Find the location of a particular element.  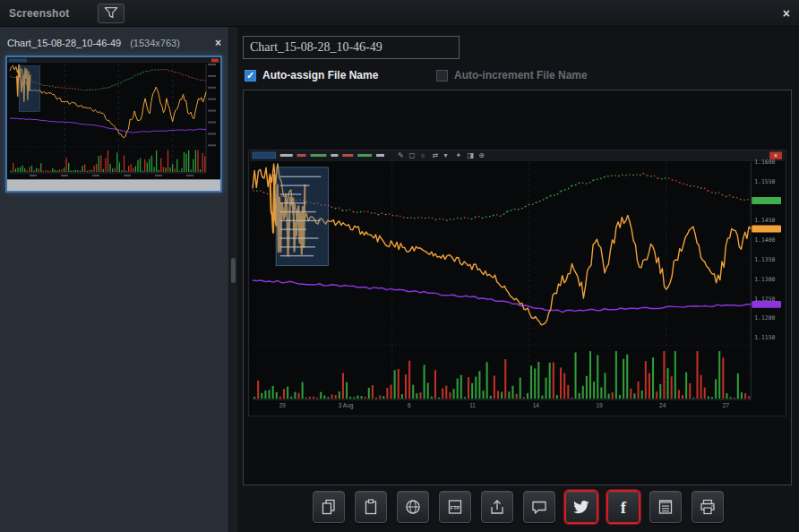

svg-text: 19 is located at coordinates (599, 405).